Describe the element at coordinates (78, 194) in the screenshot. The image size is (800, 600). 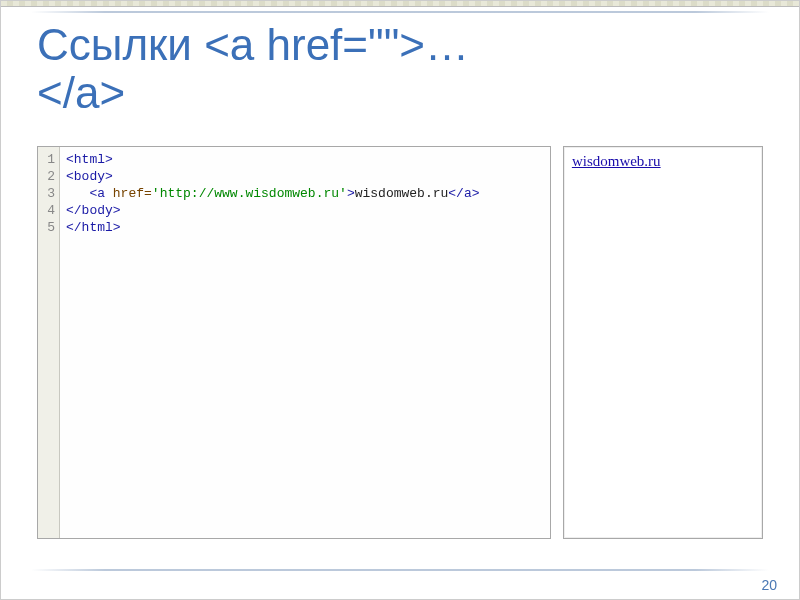
I see `code-indent` at that location.